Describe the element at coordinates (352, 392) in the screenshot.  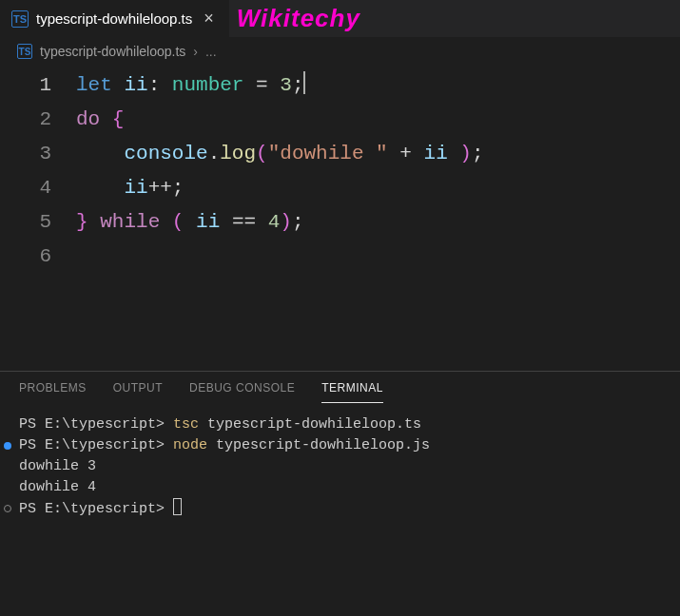
I see `tab-terminal: TERMINAL` at that location.